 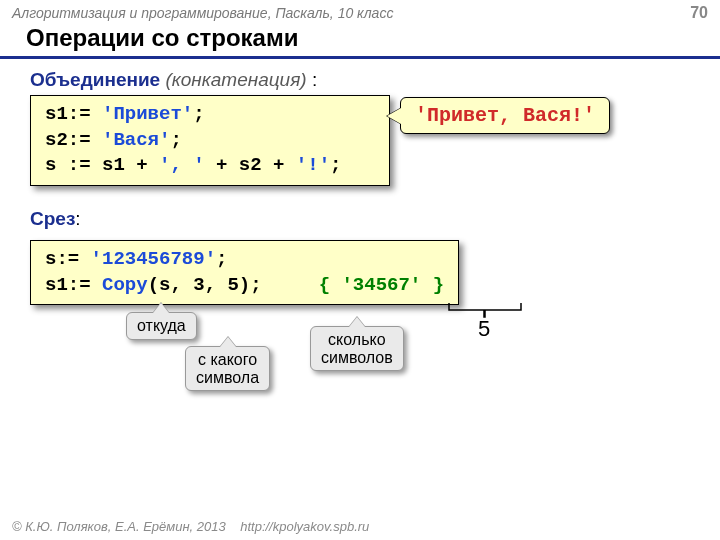 What do you see at coordinates (162, 326) in the screenshot?
I see `note-from: откуда` at bounding box center [162, 326].